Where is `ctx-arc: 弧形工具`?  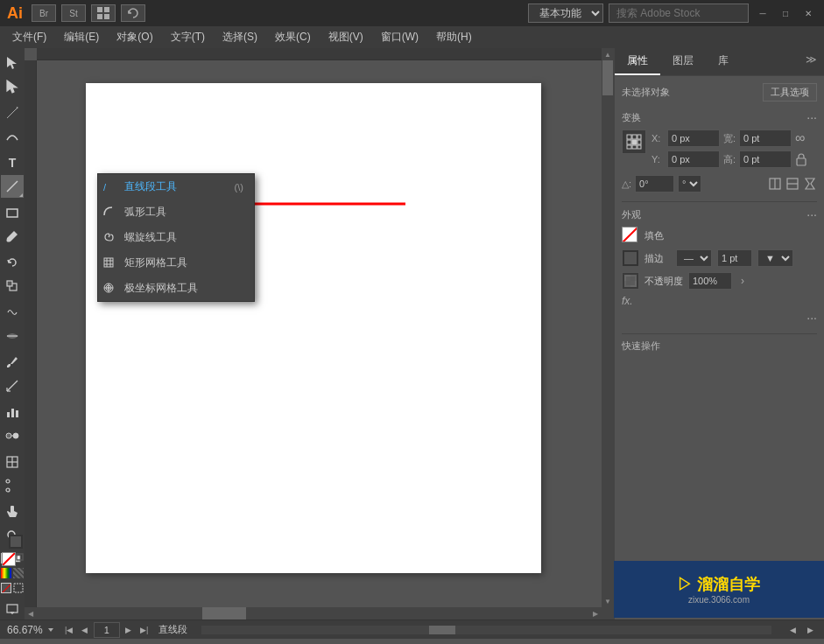 ctx-arc: 弧形工具 is located at coordinates (176, 212).